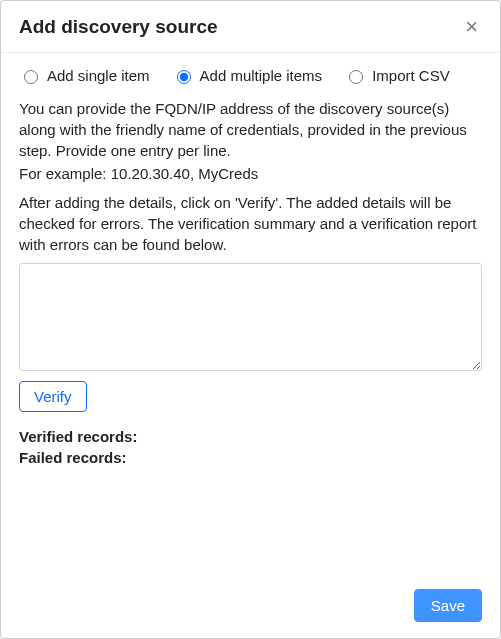  What do you see at coordinates (472, 27) in the screenshot?
I see `close-button: ×` at bounding box center [472, 27].